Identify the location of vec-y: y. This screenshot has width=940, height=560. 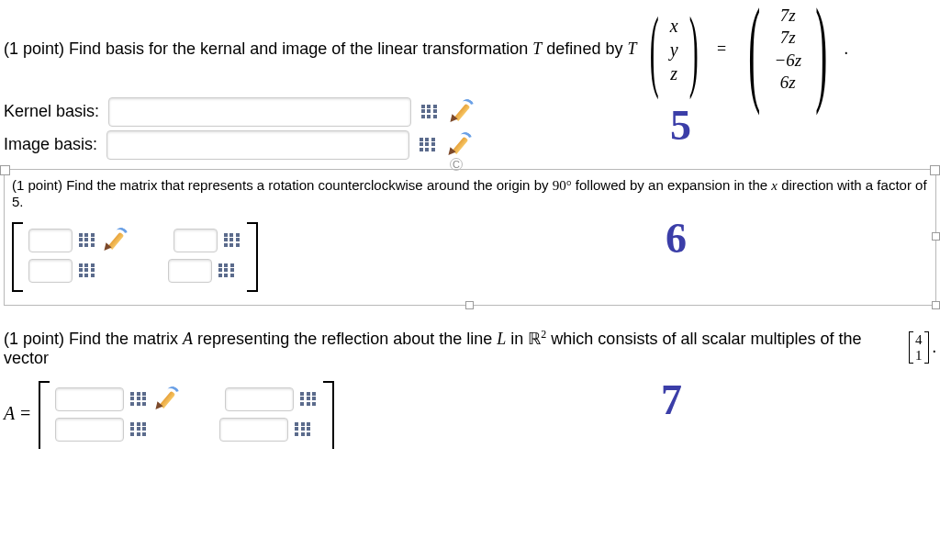
(674, 50).